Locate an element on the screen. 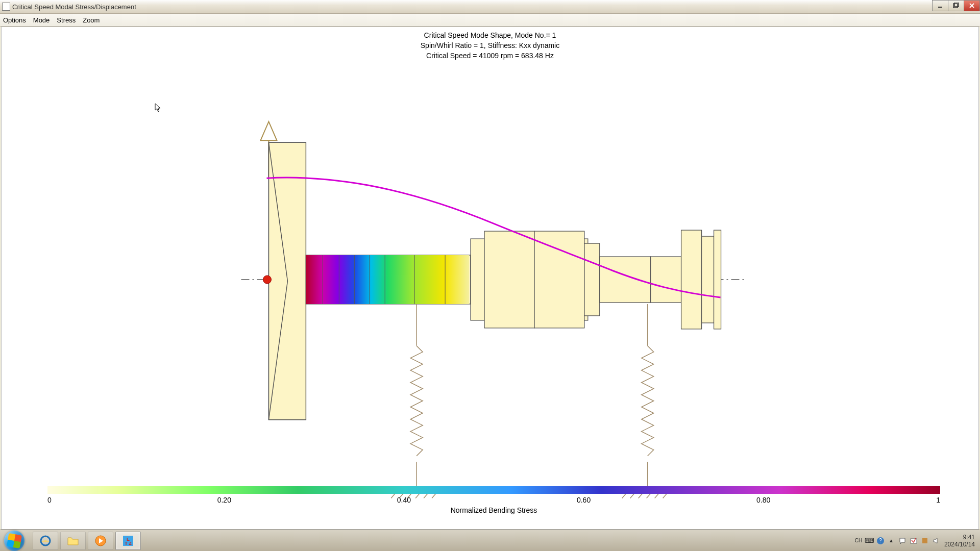 The image size is (980, 551). colorbar-tick-0: 0 is located at coordinates (50, 500).